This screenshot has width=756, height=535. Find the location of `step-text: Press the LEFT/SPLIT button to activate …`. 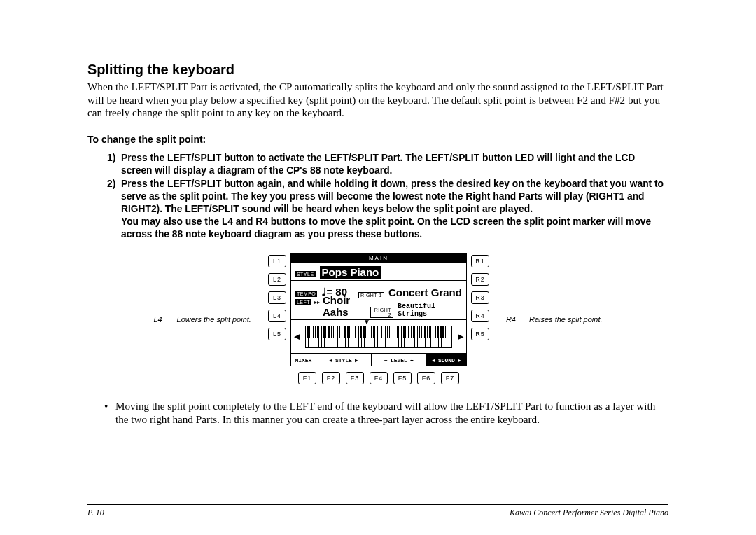

step-text: Press the LEFT/SPLIT button to activate … is located at coordinates (395, 165).